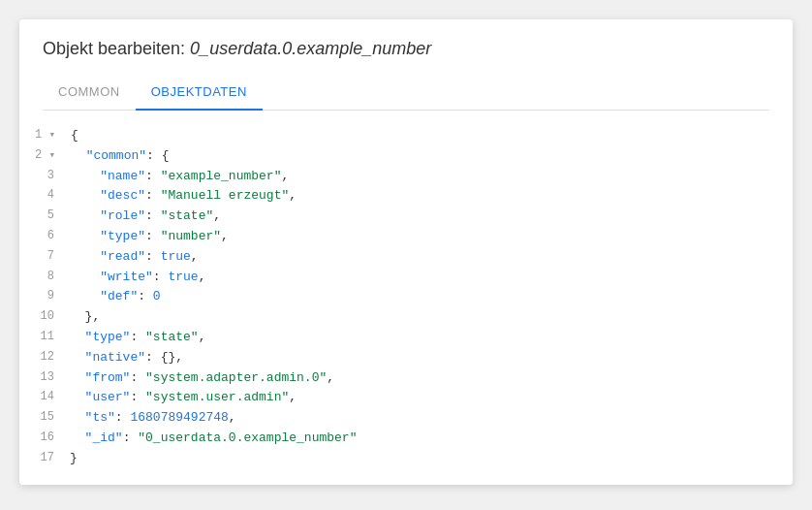 Image resolution: width=812 pixels, height=510 pixels. I want to click on line-content: "def": 0, so click(115, 297).